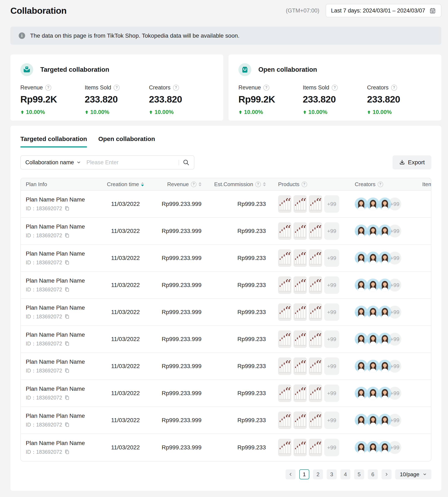  Describe the element at coordinates (200, 184) in the screenshot. I see `sort-revenue` at that location.